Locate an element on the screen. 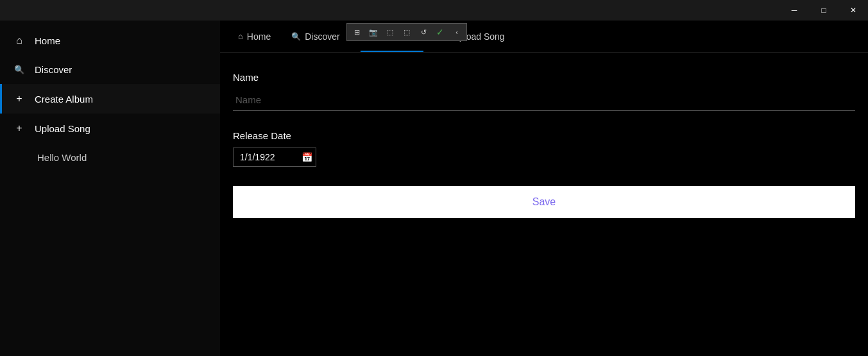  debug-btn-1: ⊞ is located at coordinates (357, 32).